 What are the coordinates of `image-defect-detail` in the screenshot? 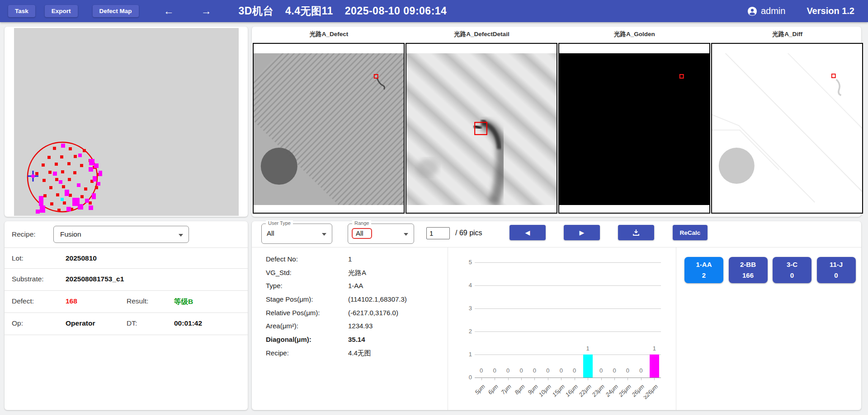 It's located at (481, 128).